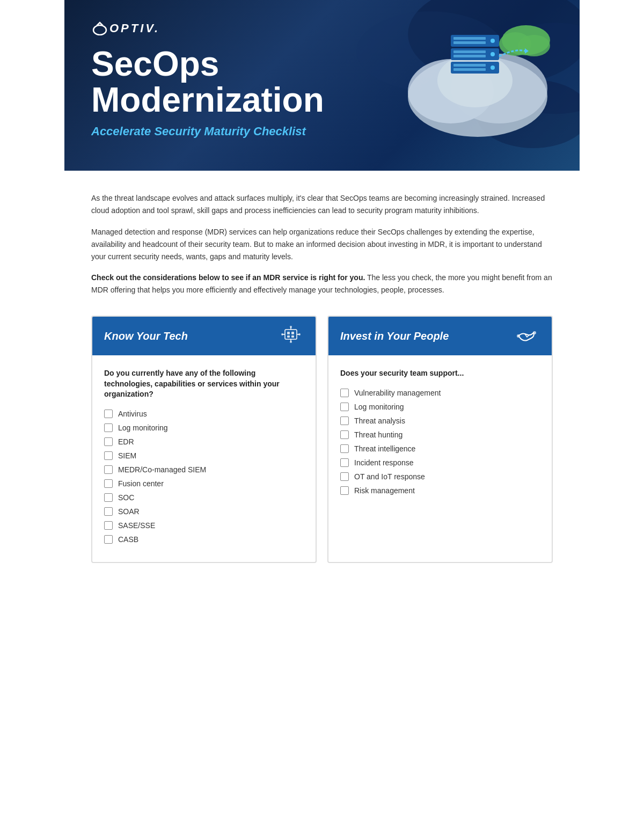 This screenshot has height=833, width=644. I want to click on people-checklist-item: OT and IoT response, so click(440, 477).